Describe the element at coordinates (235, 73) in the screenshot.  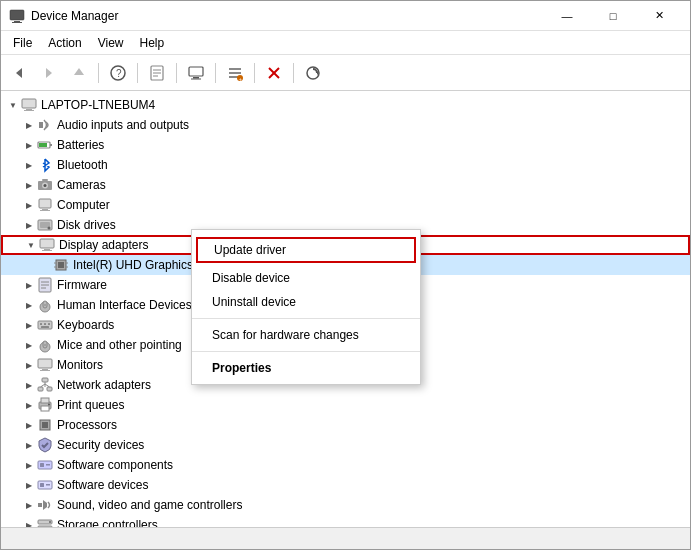
I see `show-hidden-button: +` at that location.